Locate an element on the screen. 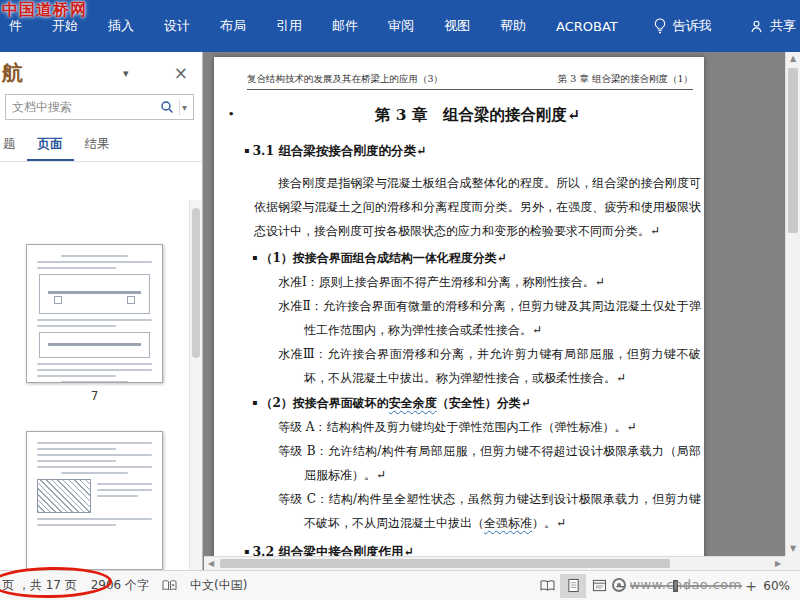 The height and width of the screenshot is (600, 800). tell-me-box: 告诉我 is located at coordinates (682, 26).